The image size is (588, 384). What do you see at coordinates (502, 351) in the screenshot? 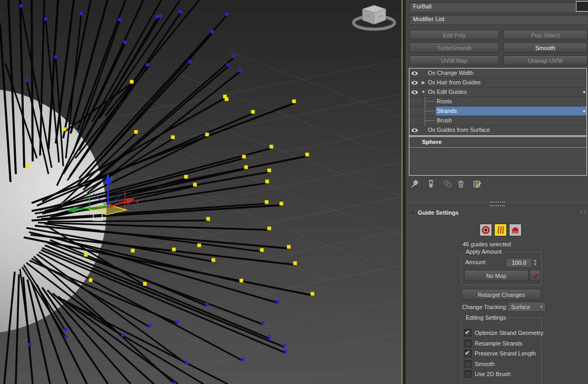
I see `editing-settings-group: Editing Settings ✔Optimize Strand Geomet…` at bounding box center [502, 351].